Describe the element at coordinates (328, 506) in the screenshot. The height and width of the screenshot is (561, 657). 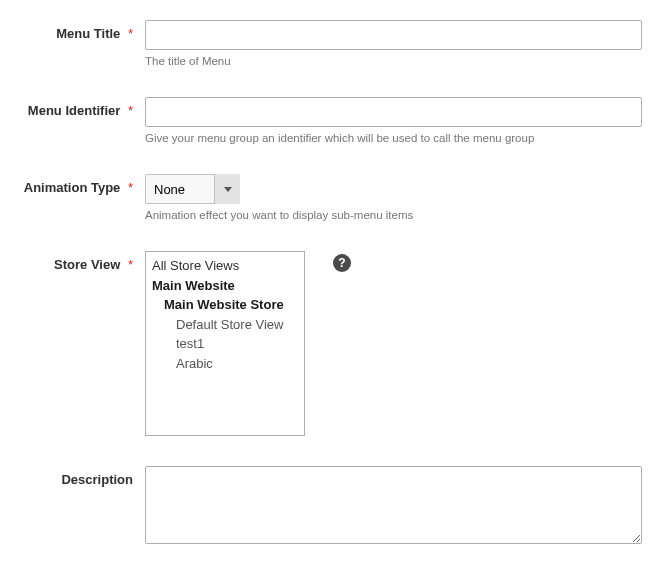
I see `description-row: Description` at that location.